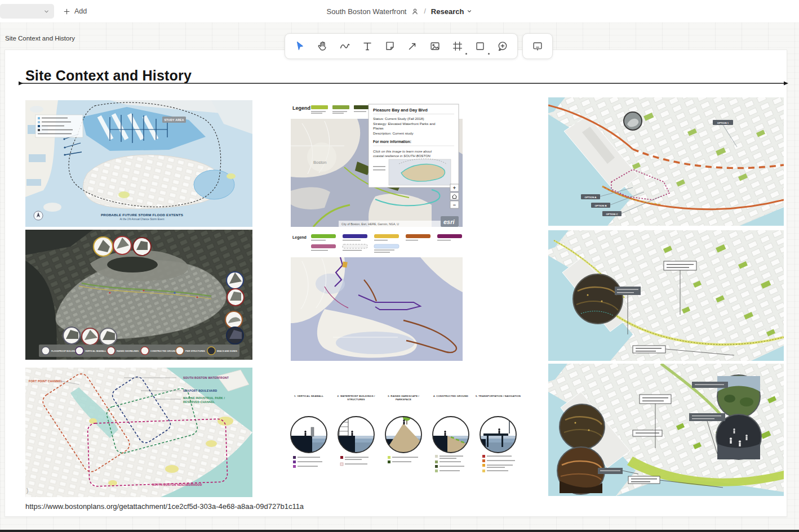 This screenshot has height=532, width=799. I want to click on shape-icon, so click(480, 46).